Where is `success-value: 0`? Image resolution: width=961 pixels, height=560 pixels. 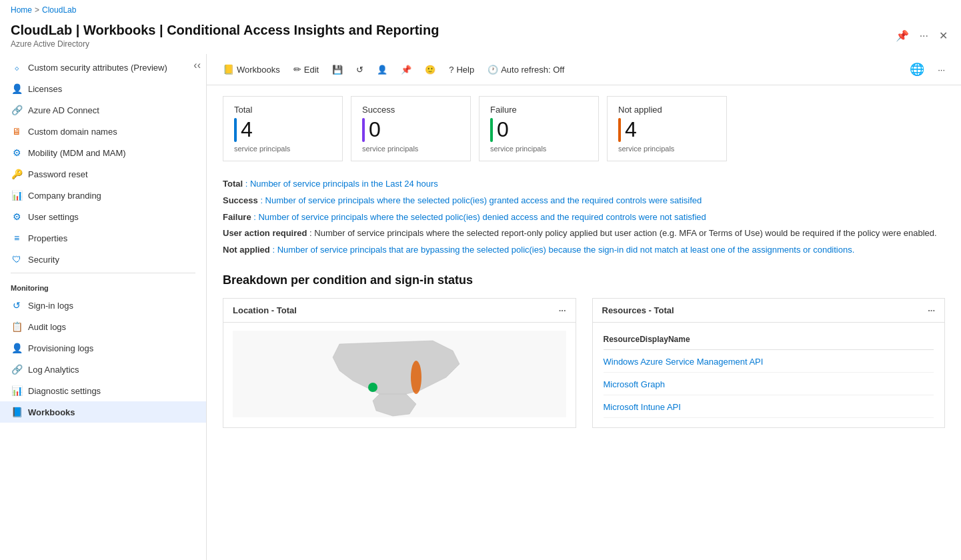
success-value: 0 is located at coordinates (375, 129).